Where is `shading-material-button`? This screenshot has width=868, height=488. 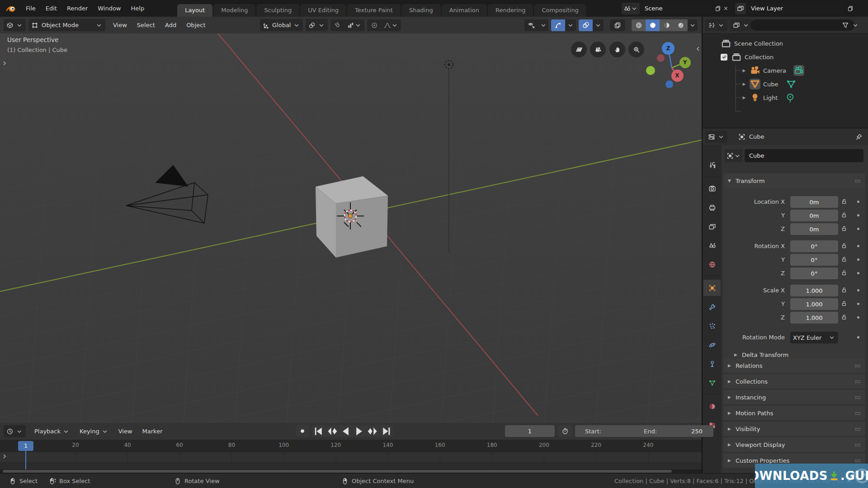 shading-material-button is located at coordinates (666, 25).